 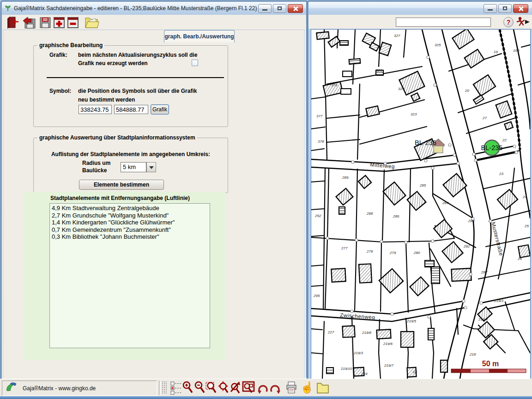 What do you see at coordinates (130, 216) in the screenshot?
I see `list-item: 2,7 Km Grundschule "Wolfgang Musterkind"` at bounding box center [130, 216].